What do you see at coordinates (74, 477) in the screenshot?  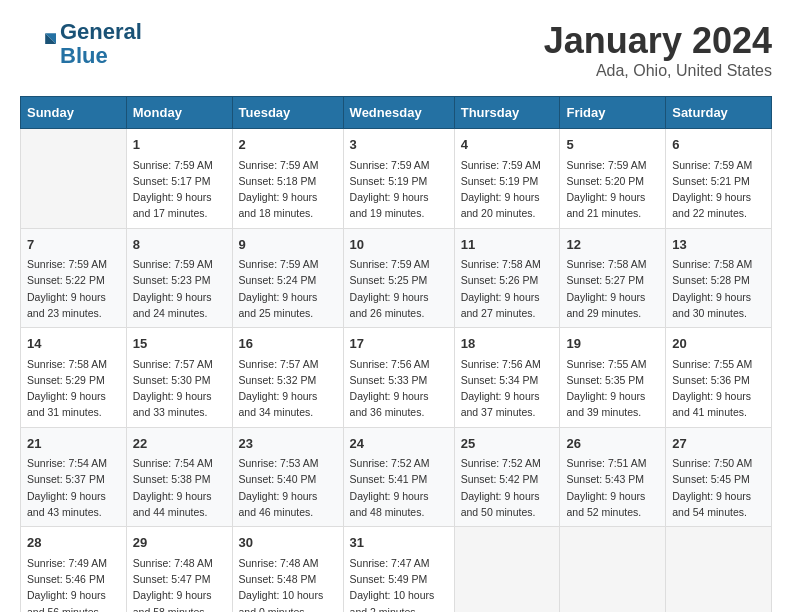 I see `calendar-cell: 21Sunrise: 7:54 AMSunset: 5:37 PMDayligh…` at bounding box center [74, 477].